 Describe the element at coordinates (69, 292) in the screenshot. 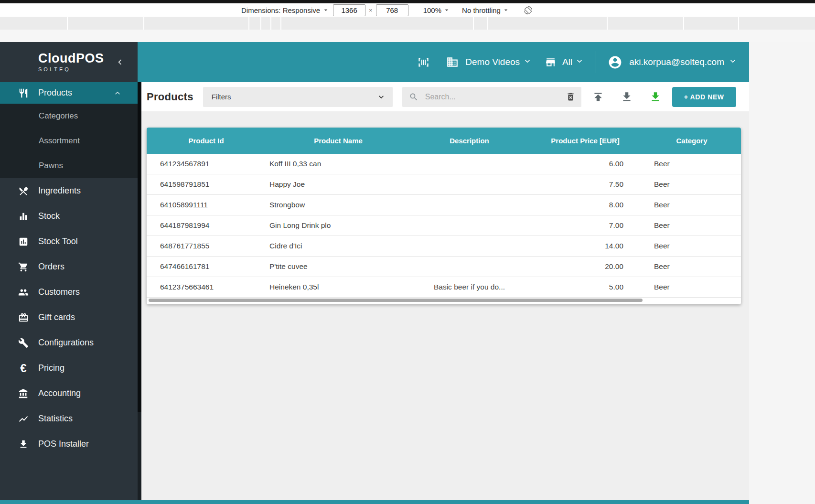

I see `sidebar-item-customers: Customers` at that location.